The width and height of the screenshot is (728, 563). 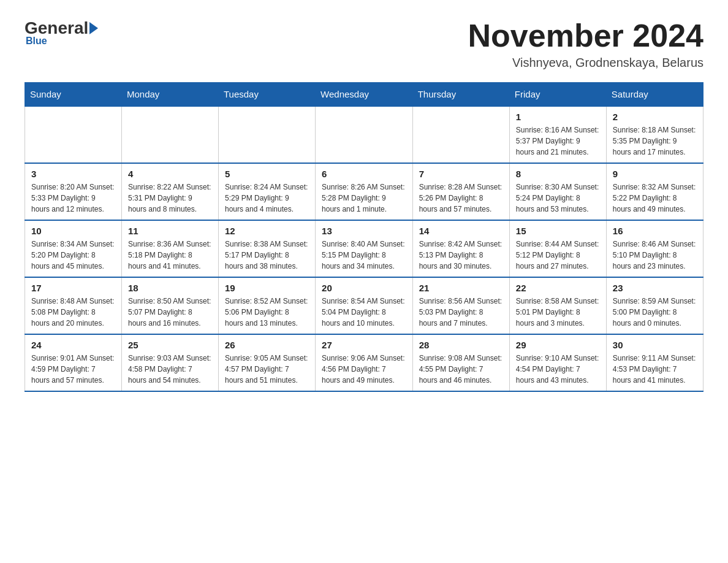 What do you see at coordinates (364, 288) in the screenshot?
I see `day-number: 20` at bounding box center [364, 288].